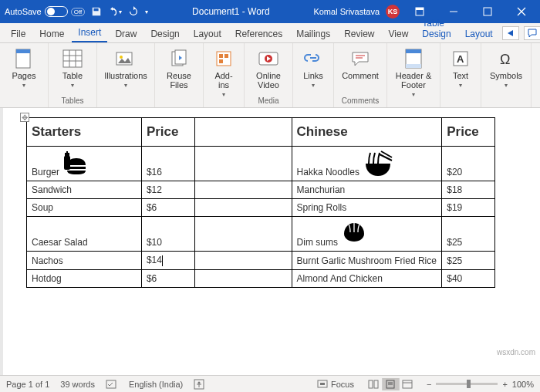  Describe the element at coordinates (506, 68) in the screenshot. I see `symbols-button: Ω Symbols▾` at that location.